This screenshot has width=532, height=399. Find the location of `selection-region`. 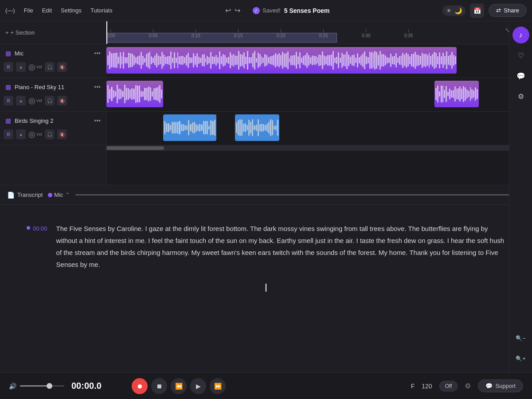

selection-region is located at coordinates (222, 38).